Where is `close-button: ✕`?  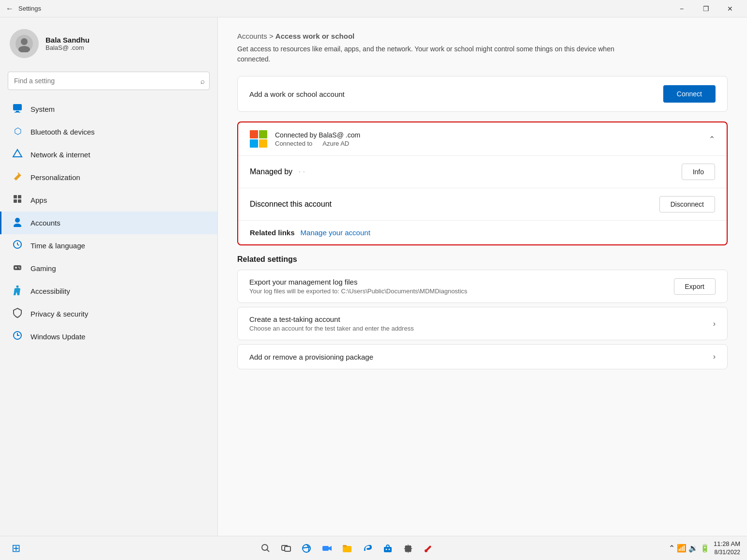 close-button: ✕ is located at coordinates (730, 9).